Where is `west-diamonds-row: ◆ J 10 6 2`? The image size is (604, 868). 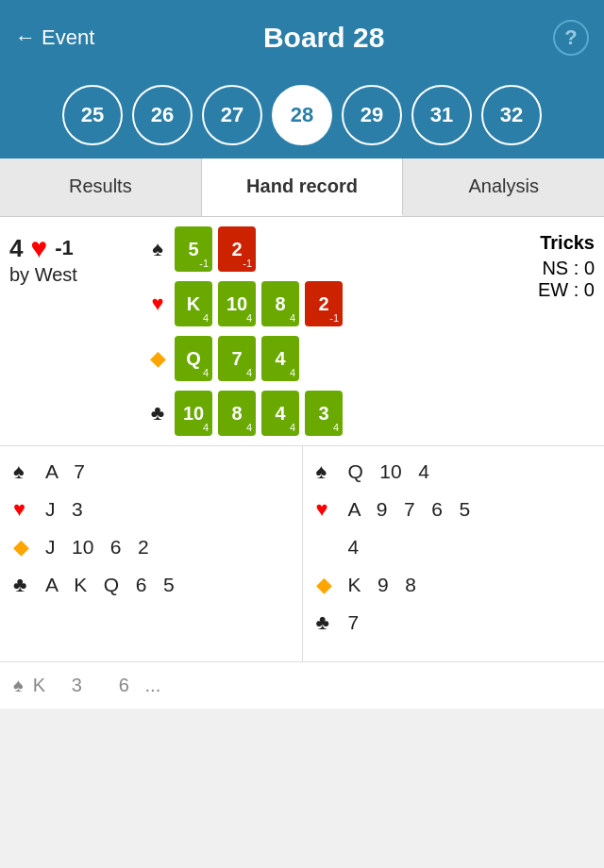
west-diamonds-row: ◆ J 10 6 2 is located at coordinates (151, 547).